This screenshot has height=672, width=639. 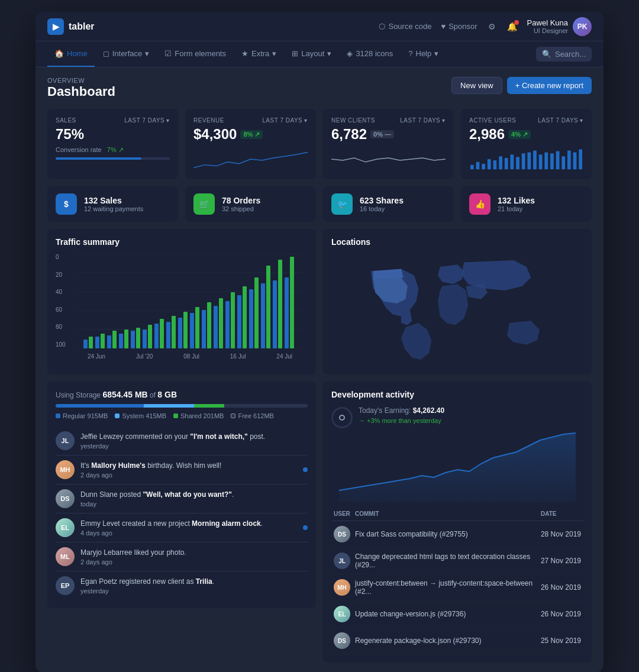 I want to click on activity-item-2: MH It's Mallory Hulme's birthday. Wish h…, so click(x=182, y=470).